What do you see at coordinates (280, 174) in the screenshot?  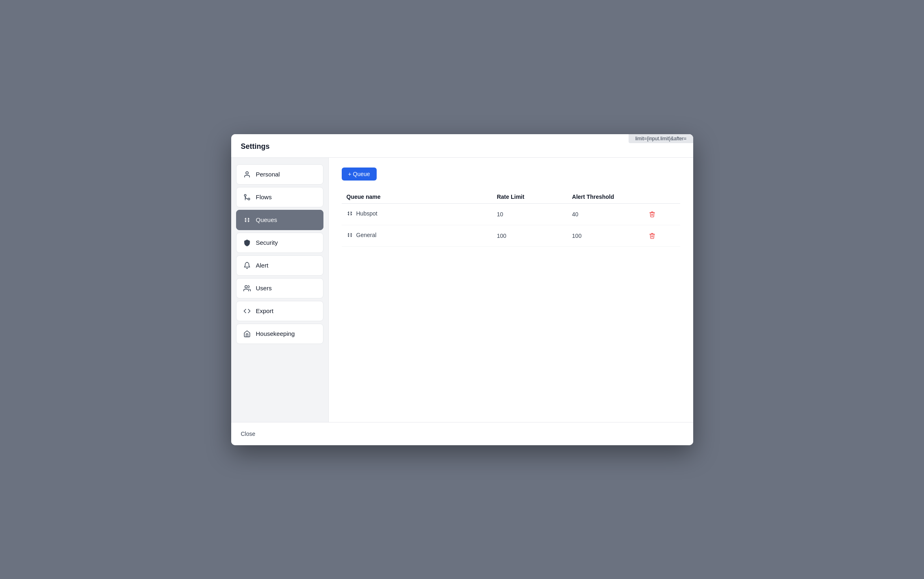 I see `sidebar-item-personal: Personal` at bounding box center [280, 174].